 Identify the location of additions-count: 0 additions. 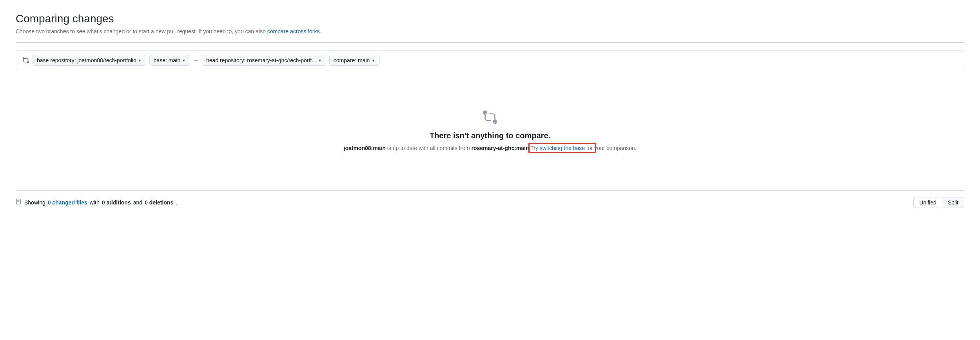
(116, 203).